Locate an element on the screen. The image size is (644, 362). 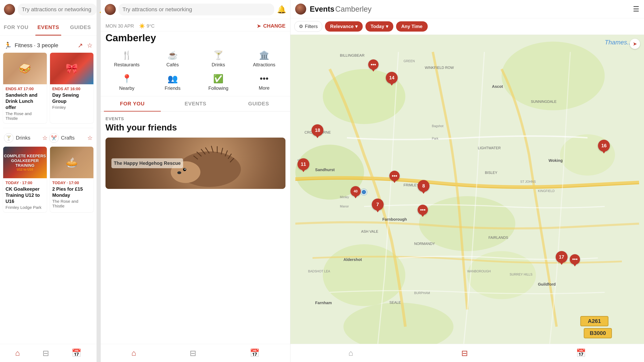
right-nav-home: ⌂ is located at coordinates (351, 353).